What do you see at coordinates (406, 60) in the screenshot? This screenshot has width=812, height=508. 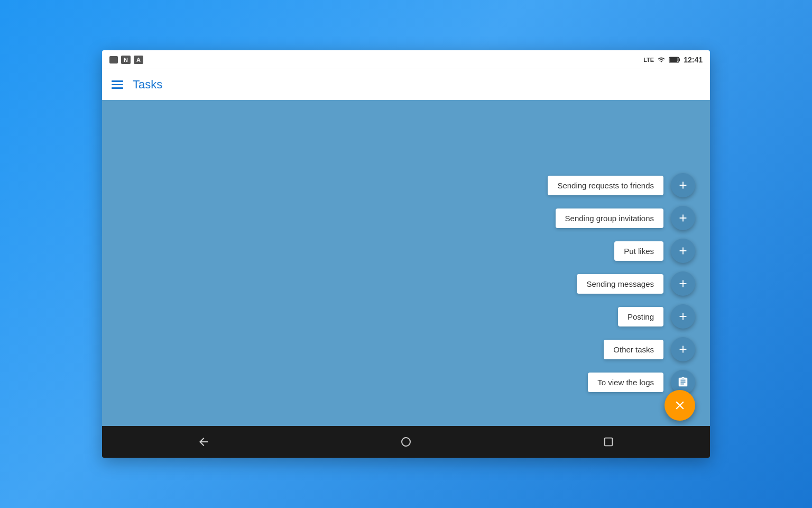 I see `status-bar: N A LTE 12:41` at bounding box center [406, 60].